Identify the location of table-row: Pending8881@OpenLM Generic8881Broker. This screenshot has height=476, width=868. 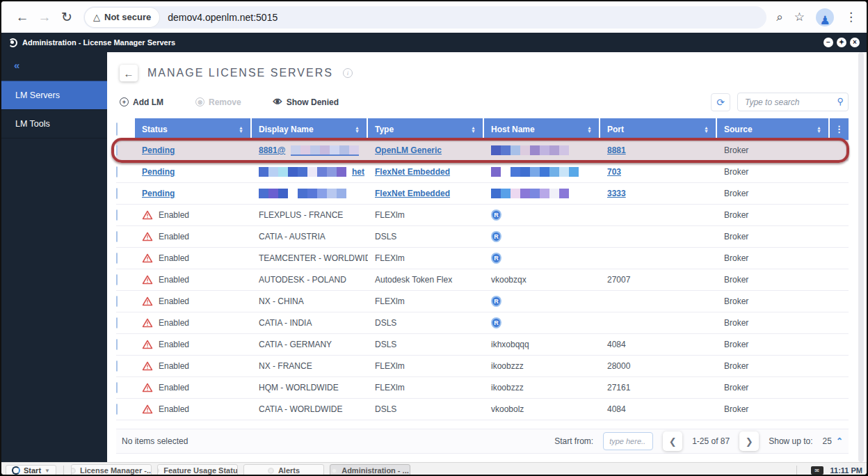
(483, 150).